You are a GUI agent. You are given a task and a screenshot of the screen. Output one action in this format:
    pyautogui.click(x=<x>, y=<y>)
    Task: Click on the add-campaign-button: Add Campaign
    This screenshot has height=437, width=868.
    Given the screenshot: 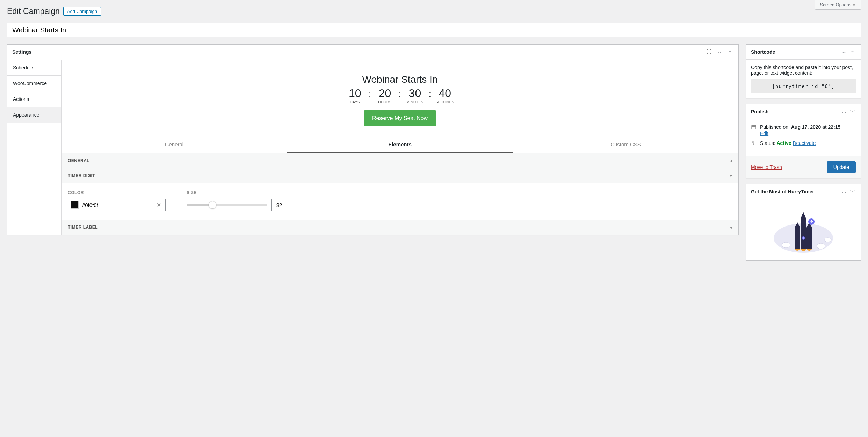 What is the action you would take?
    pyautogui.click(x=82, y=11)
    